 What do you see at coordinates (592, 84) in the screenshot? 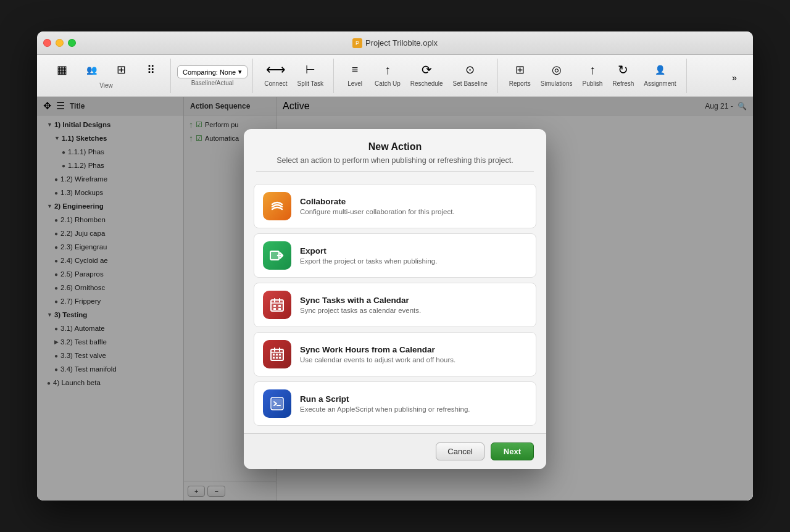
I see `publish-label: Publish` at bounding box center [592, 84].